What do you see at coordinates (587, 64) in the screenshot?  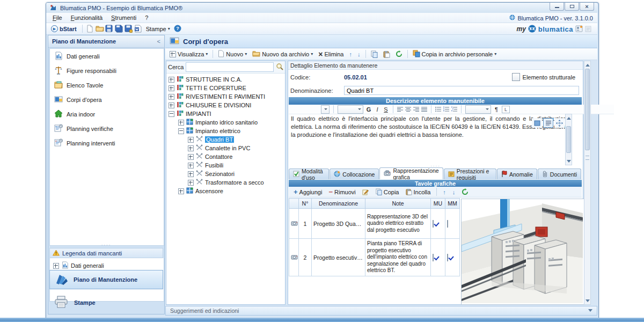 I see `scroll-up-icon` at bounding box center [587, 64].